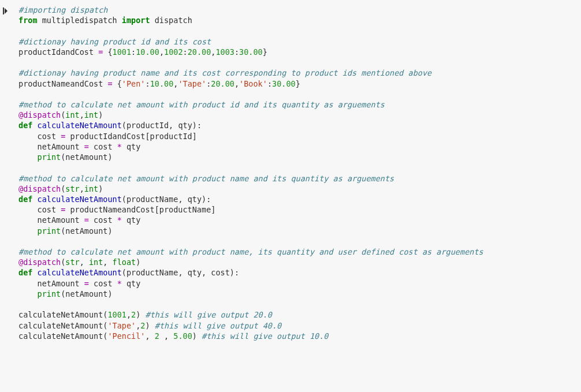 Image resolution: width=581 pixels, height=392 pixels. What do you see at coordinates (6, 11) in the screenshot?
I see `run-icon` at bounding box center [6, 11].